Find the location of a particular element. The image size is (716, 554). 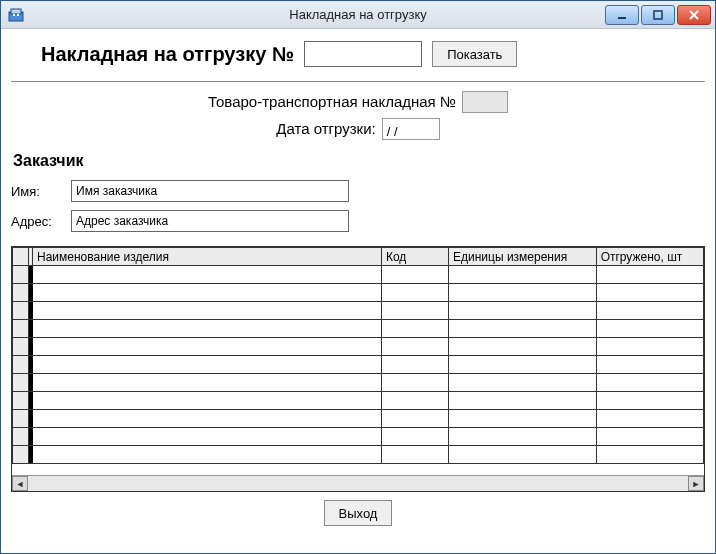

invoice-number-input is located at coordinates (363, 54).